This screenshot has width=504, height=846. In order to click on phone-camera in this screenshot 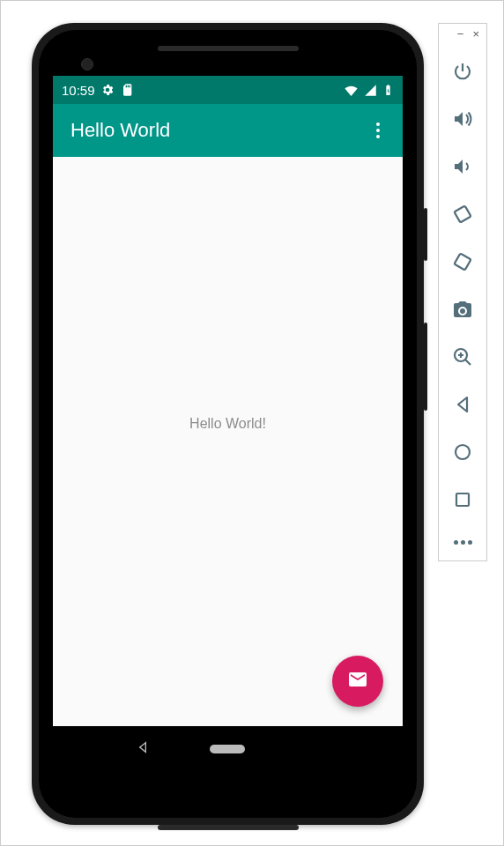, I will do `click(87, 64)`.